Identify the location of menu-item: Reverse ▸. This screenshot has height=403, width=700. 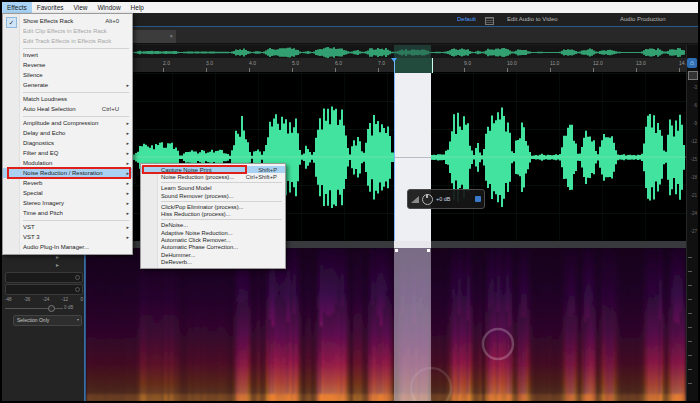
(68, 65).